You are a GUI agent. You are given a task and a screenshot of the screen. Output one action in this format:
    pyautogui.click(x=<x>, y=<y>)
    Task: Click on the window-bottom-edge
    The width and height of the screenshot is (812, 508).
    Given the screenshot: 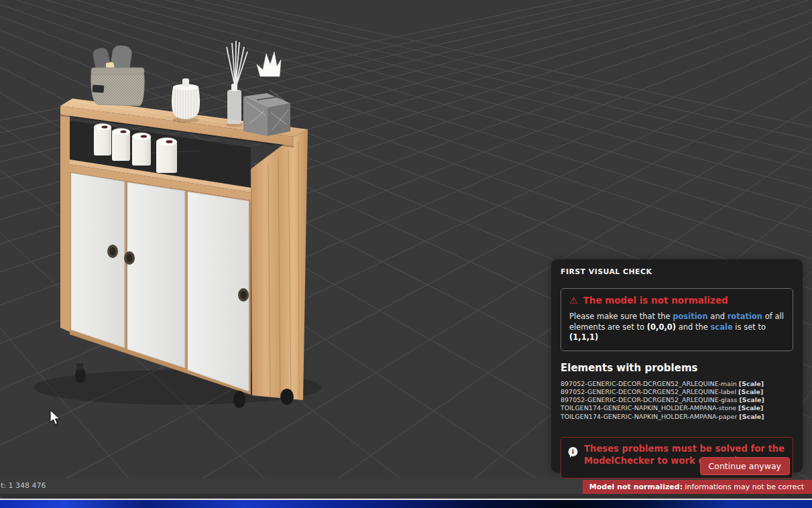 What is the action you would take?
    pyautogui.click(x=406, y=496)
    